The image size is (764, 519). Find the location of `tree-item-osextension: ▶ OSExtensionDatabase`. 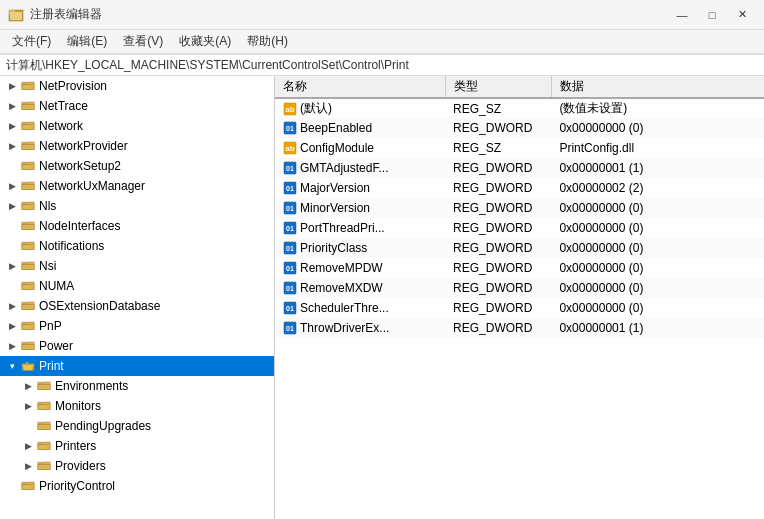

tree-item-osextension: ▶ OSExtensionDatabase is located at coordinates (137, 306).